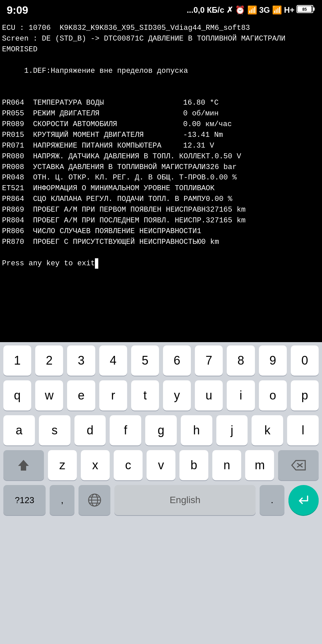 Image resolution: width=322 pixels, height=644 pixels. Describe the element at coordinates (273, 395) in the screenshot. I see `key-o: o` at that location.